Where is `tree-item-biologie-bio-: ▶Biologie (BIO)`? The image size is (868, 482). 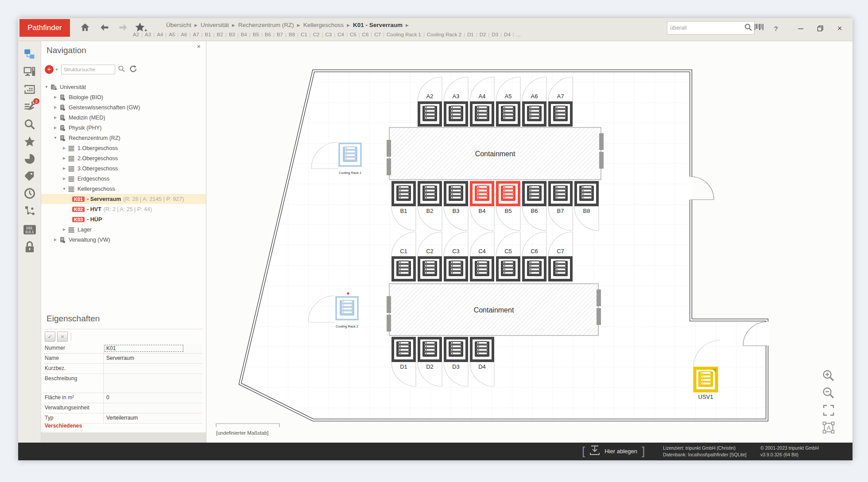
tree-item-biologie-bio-: ▶Biologie (BIO) is located at coordinates (124, 97).